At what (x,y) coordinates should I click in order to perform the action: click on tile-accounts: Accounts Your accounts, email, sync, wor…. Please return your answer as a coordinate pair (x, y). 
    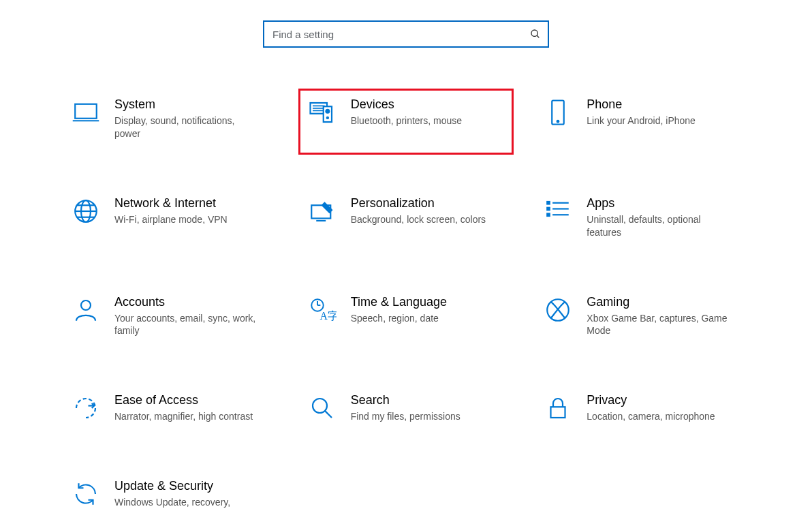
    Looking at the image, I should click on (170, 319).